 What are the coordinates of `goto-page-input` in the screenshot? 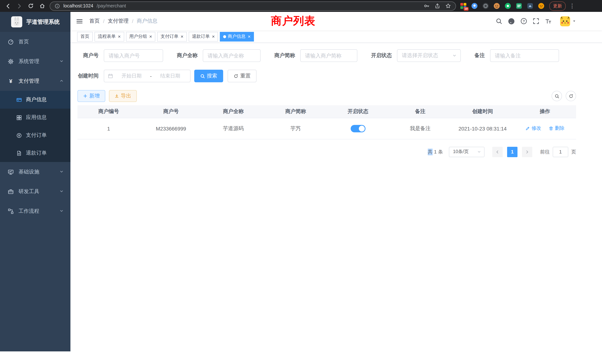 It's located at (560, 152).